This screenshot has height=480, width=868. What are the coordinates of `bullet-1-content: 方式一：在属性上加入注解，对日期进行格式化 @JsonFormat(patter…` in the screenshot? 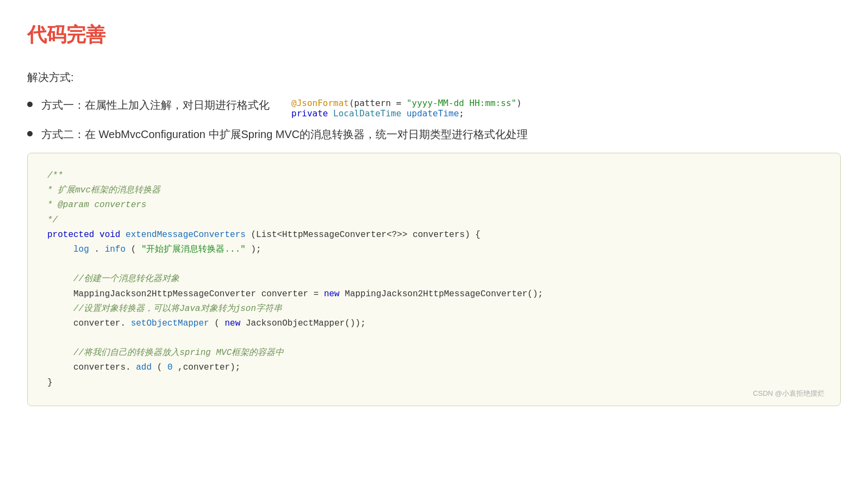 It's located at (282, 108).